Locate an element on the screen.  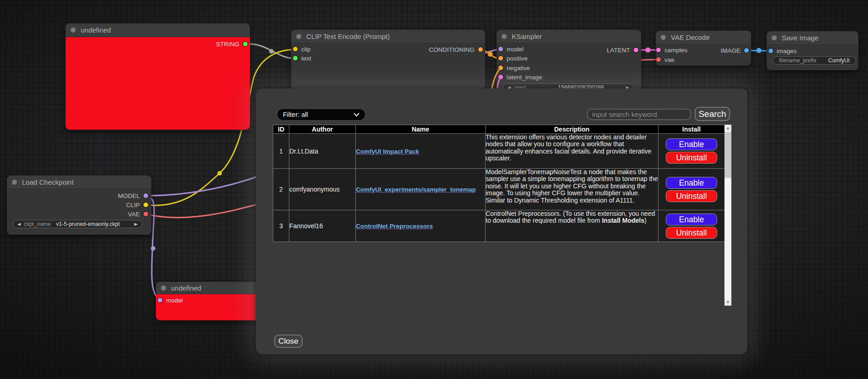
table-row: 3 Fannovel16 ControlNet Preprocessors Co… is located at coordinates (499, 226).